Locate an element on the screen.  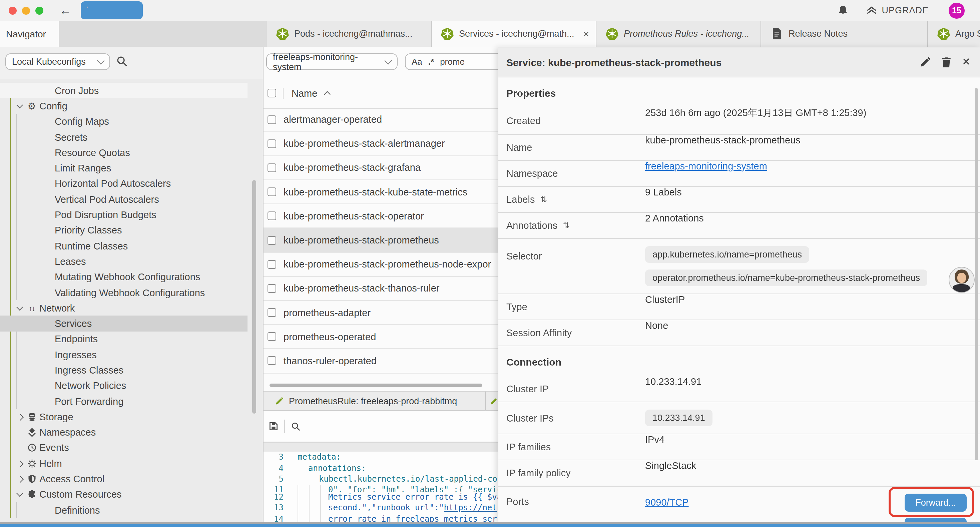
close-window-button is located at coordinates (13, 11).